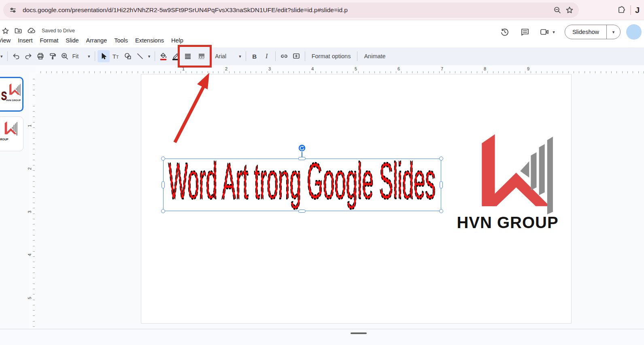  What do you see at coordinates (30, 298) in the screenshot?
I see `vruler-label: 5` at bounding box center [30, 298].